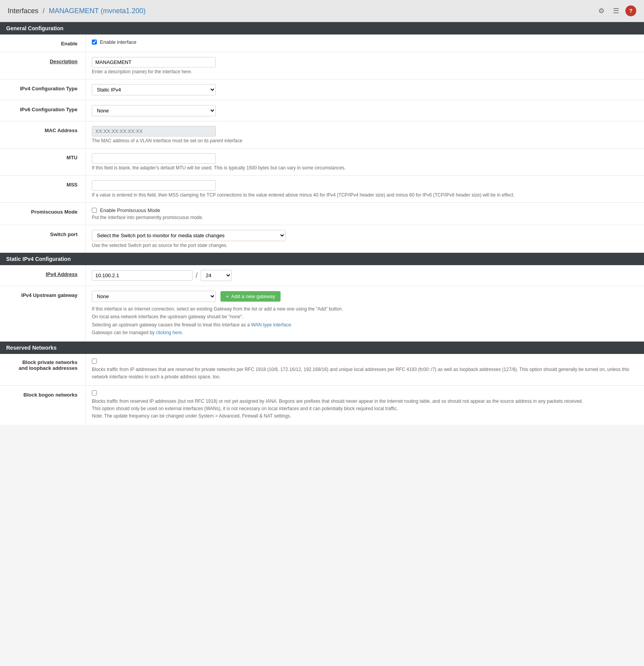 The image size is (644, 666). I want to click on general-section-header: General Configuration, so click(322, 28).